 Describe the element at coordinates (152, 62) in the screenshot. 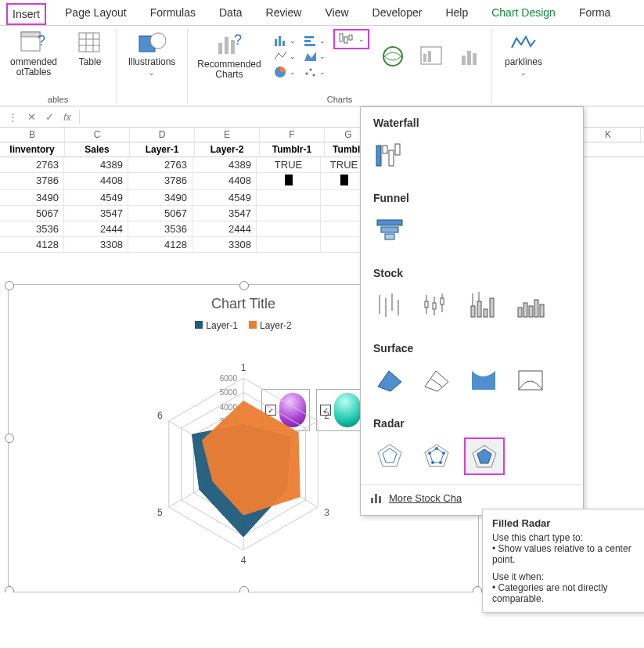

I see `illustrations-label: Illustrations` at that location.